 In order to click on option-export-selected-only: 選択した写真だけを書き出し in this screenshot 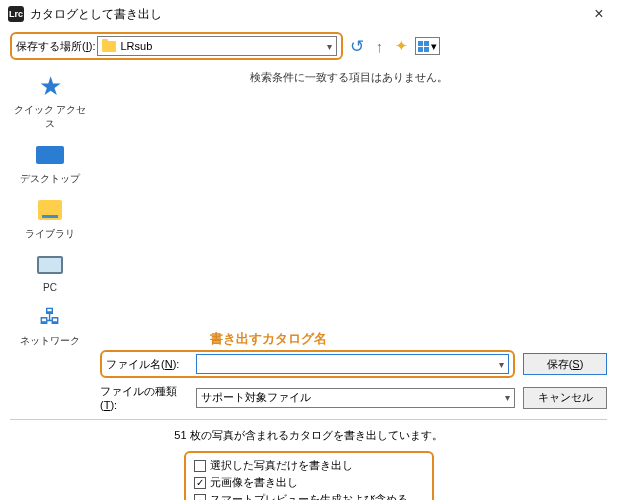, I will do `click(309, 466)`.